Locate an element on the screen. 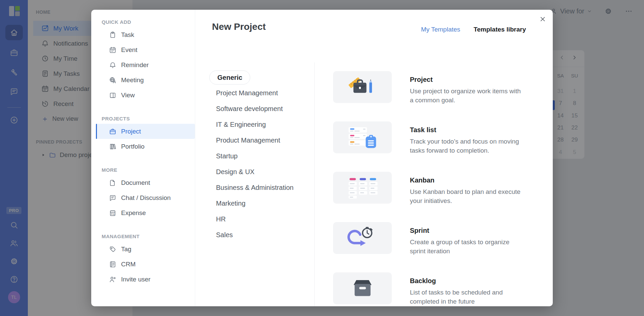 The image size is (644, 316). menu-item-label: Task is located at coordinates (127, 35).